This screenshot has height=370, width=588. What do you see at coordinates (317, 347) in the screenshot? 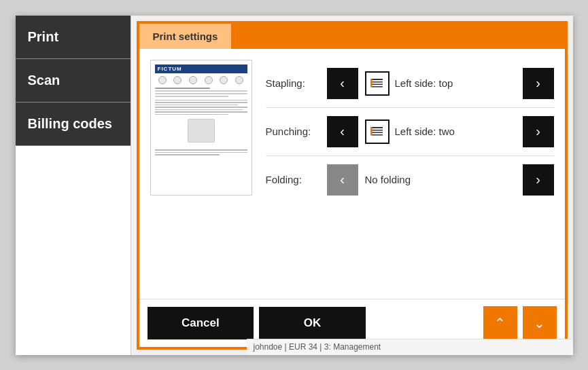
I see `status-text: johndoe | EUR 34 | 3: Management` at bounding box center [317, 347].